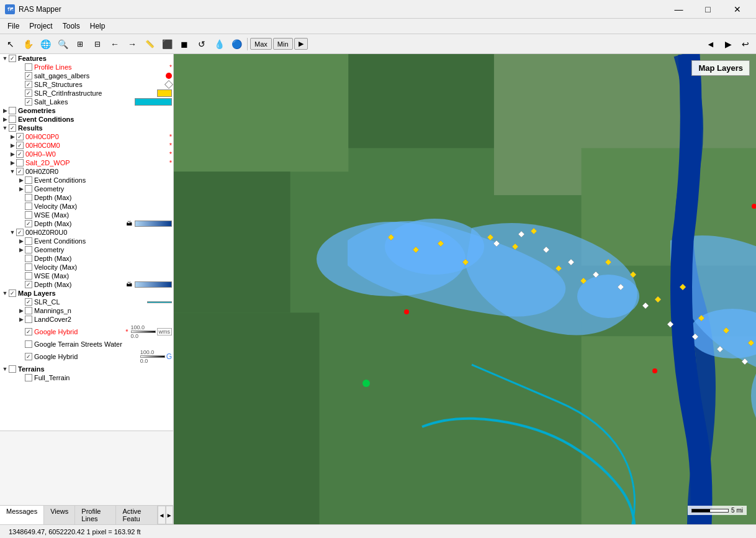  What do you see at coordinates (29, 224) in the screenshot?
I see `r5-depth-checked-checkbox` at bounding box center [29, 224].